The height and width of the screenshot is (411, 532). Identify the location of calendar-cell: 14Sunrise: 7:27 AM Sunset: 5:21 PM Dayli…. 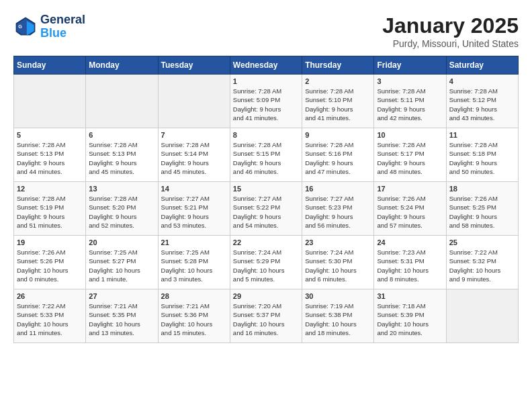
(193, 209).